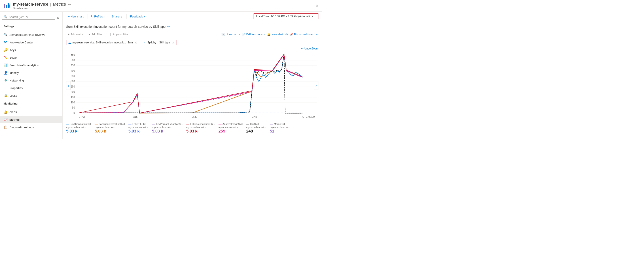 The image size is (644, 278). What do you see at coordinates (318, 35) in the screenshot?
I see `more-options-button: ···` at bounding box center [318, 35].